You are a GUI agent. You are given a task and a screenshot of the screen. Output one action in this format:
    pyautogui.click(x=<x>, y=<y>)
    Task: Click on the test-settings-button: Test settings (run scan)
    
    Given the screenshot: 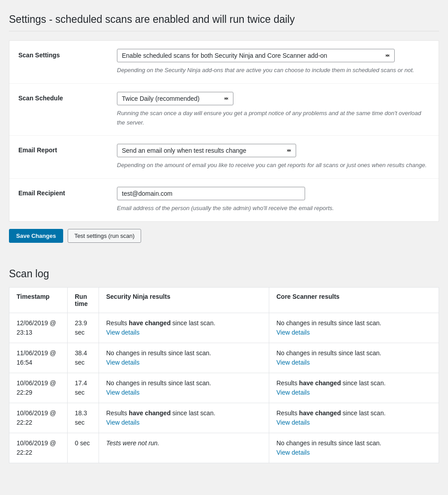 What is the action you would take?
    pyautogui.click(x=104, y=236)
    